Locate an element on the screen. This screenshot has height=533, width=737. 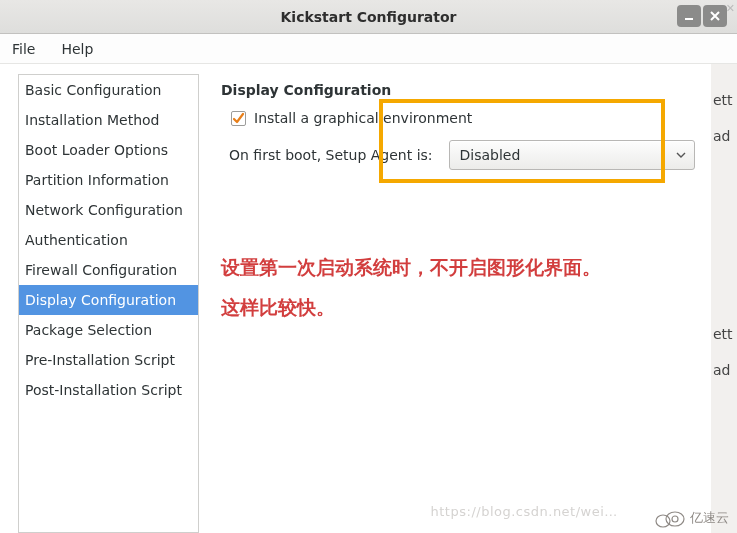
titlebar: Kickstart Configurator is located at coordinates (368, 17).